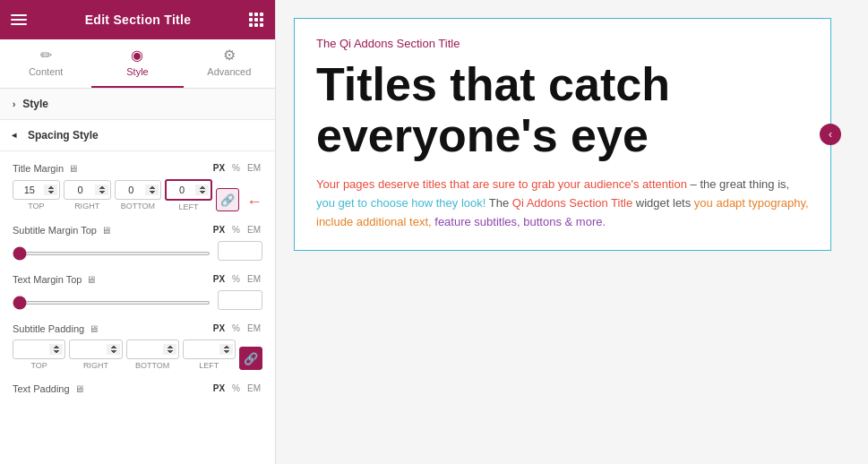 The image size is (868, 464). Describe the element at coordinates (95, 355) in the screenshot. I see `padding-right-wrap: RIGHT` at that location.